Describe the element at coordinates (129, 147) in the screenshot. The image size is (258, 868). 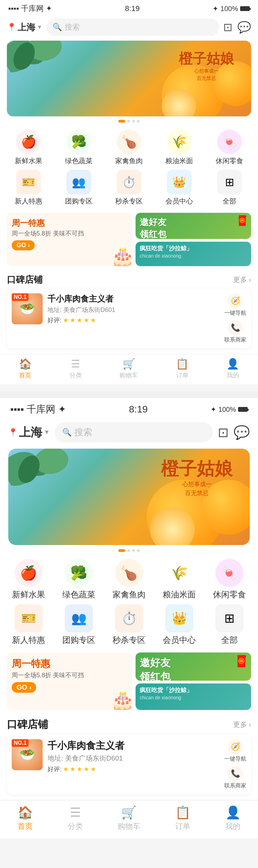
I see `category-poultry: 🍗 家禽鱼肉` at that location.